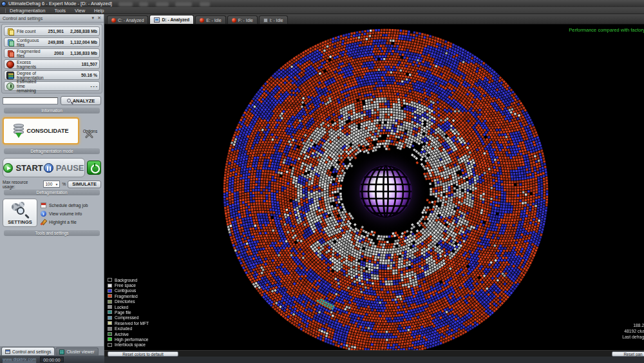 This screenshot has width=644, height=363. Describe the element at coordinates (93, 18) in the screenshot. I see `collapse-icon: ▾` at that location.